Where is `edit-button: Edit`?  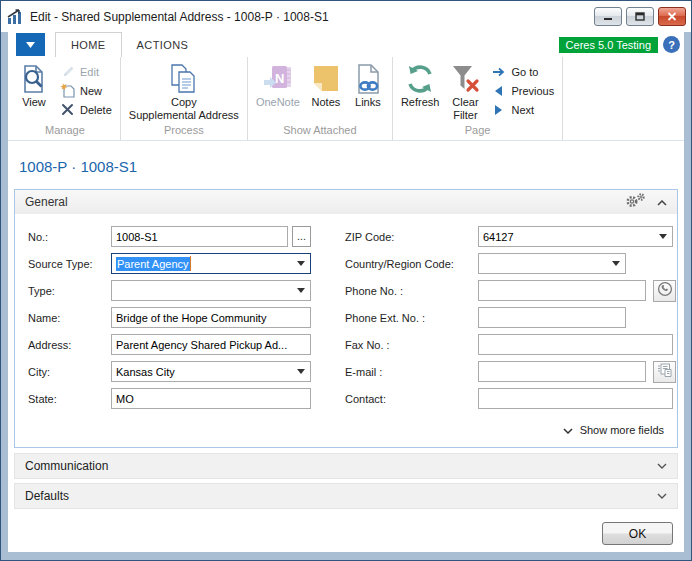 edit-button: Edit is located at coordinates (86, 72).